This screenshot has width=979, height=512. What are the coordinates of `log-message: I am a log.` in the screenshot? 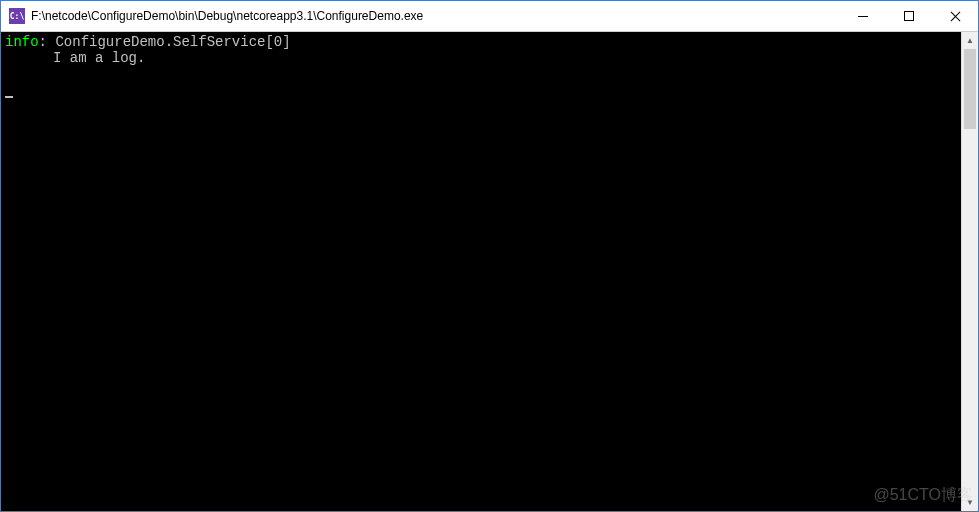 It's located at (481, 58).